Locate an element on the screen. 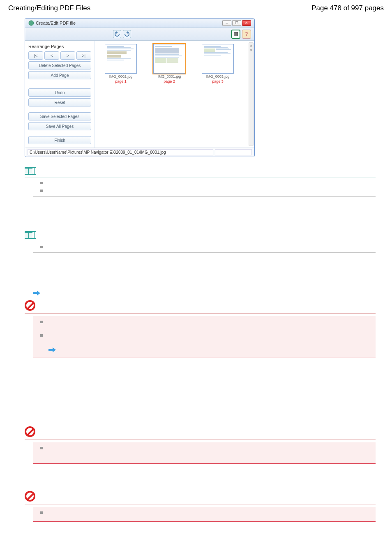  thumbnail-filename: IMG_0002.jpg is located at coordinates (121, 76).